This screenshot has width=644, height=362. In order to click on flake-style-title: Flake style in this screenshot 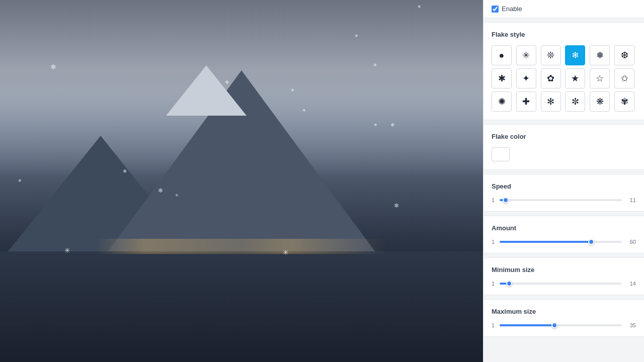, I will do `click(564, 34)`.